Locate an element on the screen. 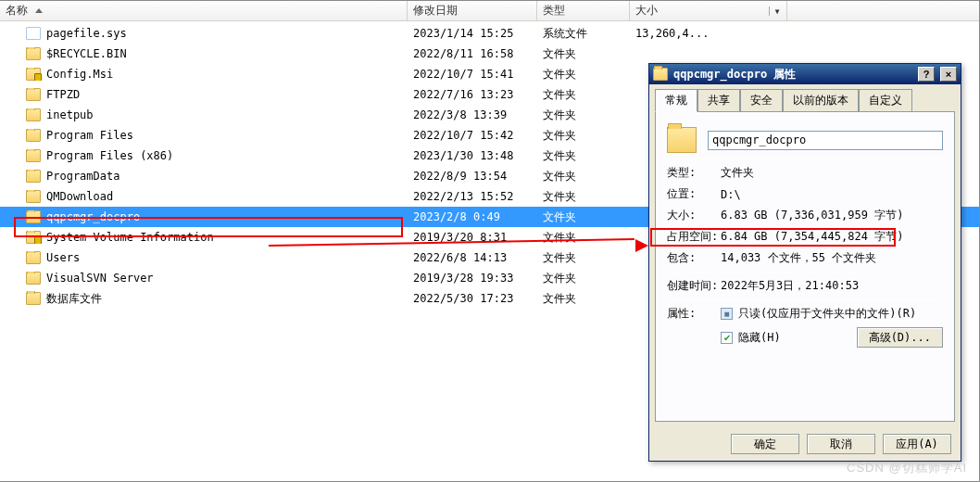  checkbox-readonly: ■ is located at coordinates (726, 313).